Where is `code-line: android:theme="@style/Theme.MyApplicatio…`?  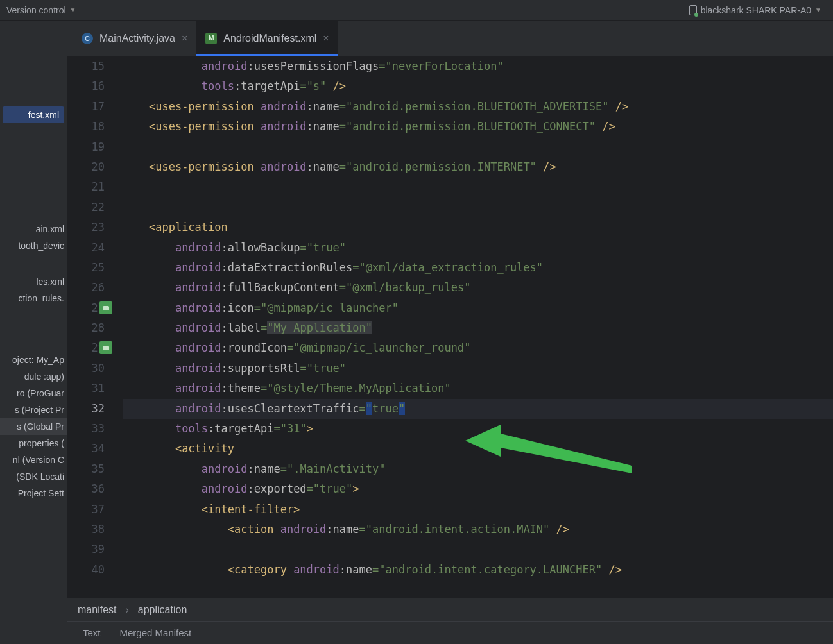
code-line: android:theme="@style/Theme.MyApplicatio… is located at coordinates (477, 389).